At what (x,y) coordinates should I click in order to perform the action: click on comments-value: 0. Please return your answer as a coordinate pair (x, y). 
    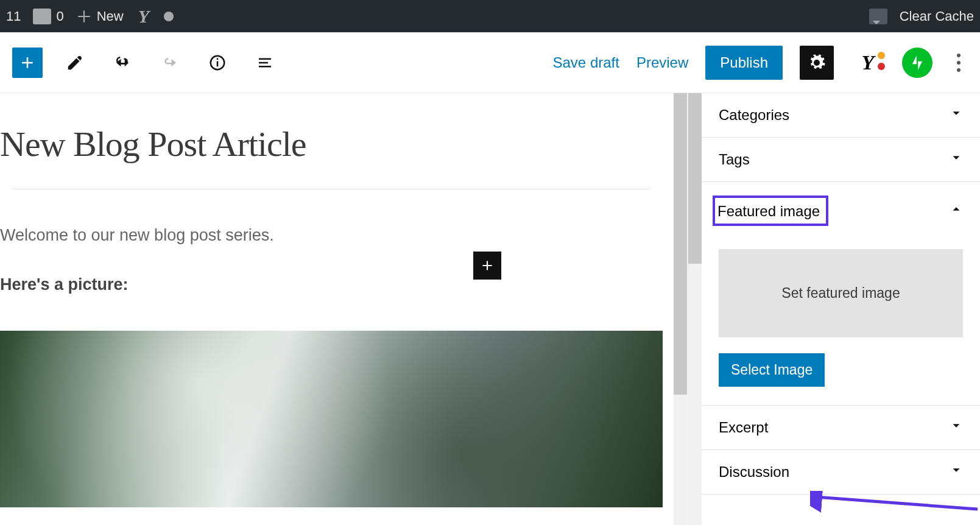
    Looking at the image, I should click on (60, 16).